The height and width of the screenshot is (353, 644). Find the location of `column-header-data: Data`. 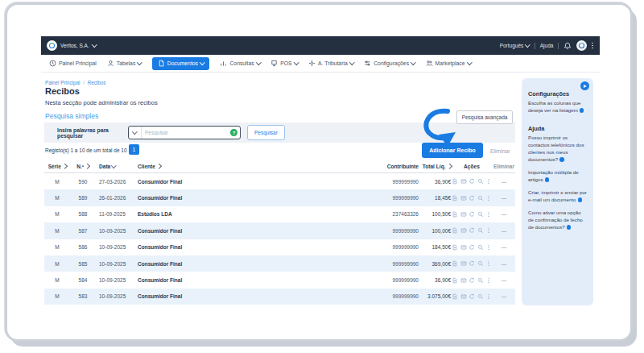

column-header-data: Data is located at coordinates (115, 166).